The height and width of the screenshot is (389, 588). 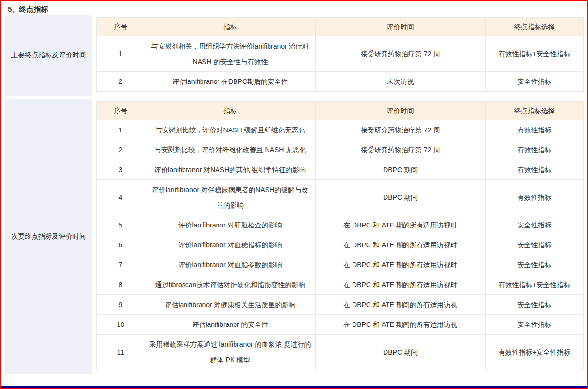 What do you see at coordinates (230, 225) in the screenshot?
I see `row-indicator-cell: 评价lanifibranor 对肝脏检查的影响` at bounding box center [230, 225].